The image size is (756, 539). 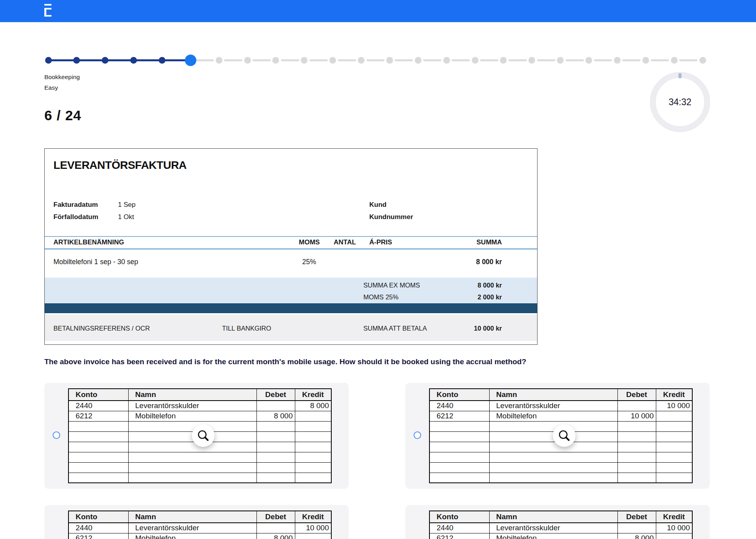 What do you see at coordinates (192, 517) in the screenshot?
I see `column-header-namn: Namn` at bounding box center [192, 517].